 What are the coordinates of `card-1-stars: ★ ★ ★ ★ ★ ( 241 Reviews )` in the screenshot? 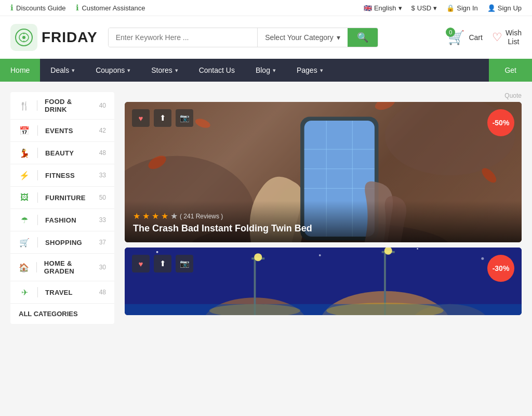 It's located at (323, 216).